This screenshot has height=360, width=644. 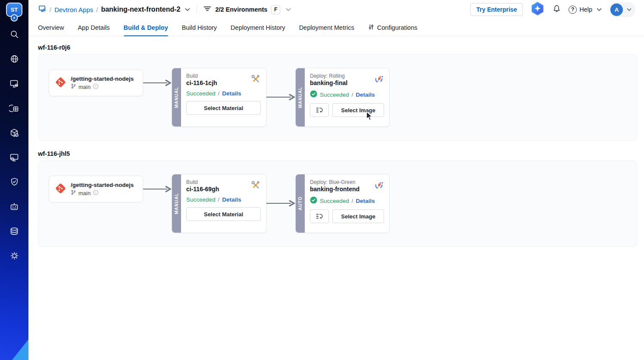 What do you see at coordinates (15, 35) in the screenshot?
I see `search-icon` at bounding box center [15, 35].